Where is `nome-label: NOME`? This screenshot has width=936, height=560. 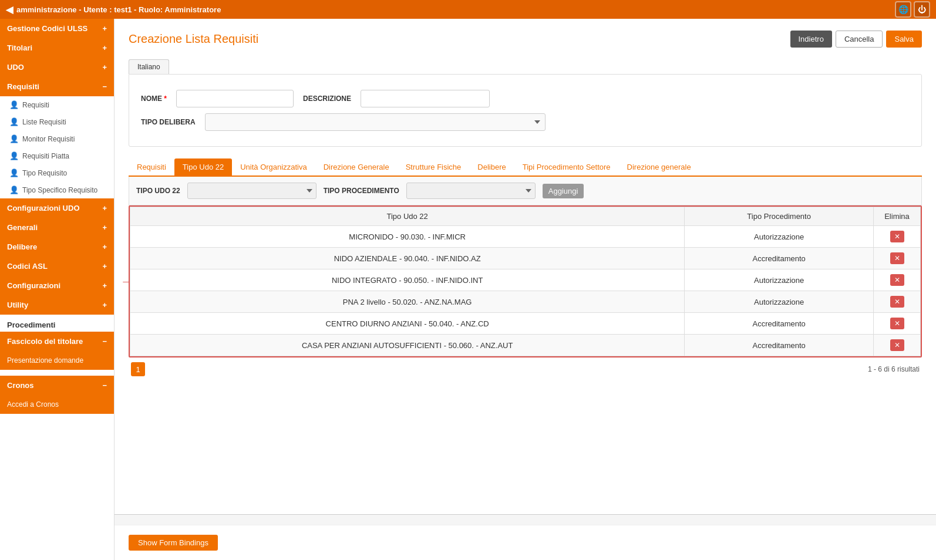
nome-label: NOME is located at coordinates (154, 99).